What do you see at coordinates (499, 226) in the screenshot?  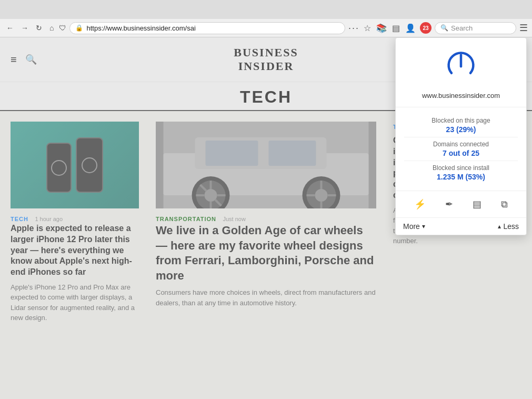 I see `chevron-up-icon: ▴` at bounding box center [499, 226].